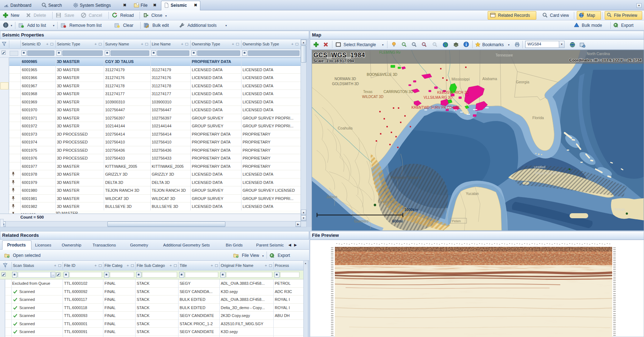 Image resolution: width=644 pixels, height=337 pixels. Describe the element at coordinates (548, 173) in the screenshot. I see `svg-text: Playa No 2 Block` at that location.